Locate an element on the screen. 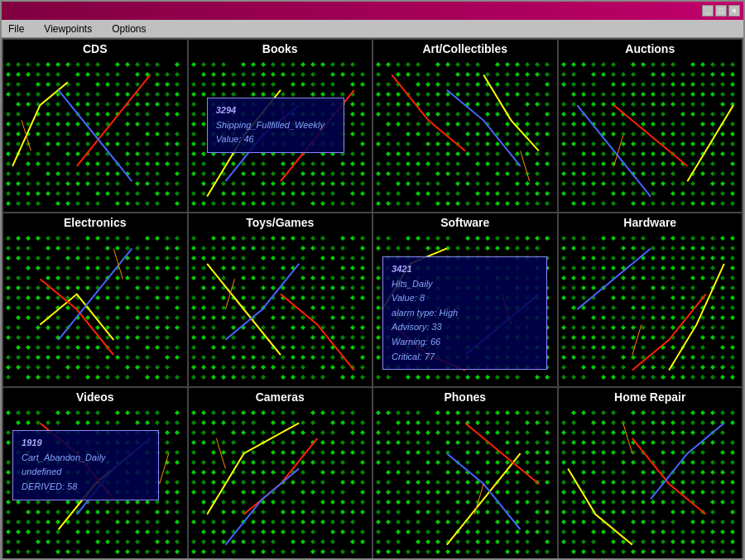 The image size is (745, 560). cell-content-books: 3294Shipping_Fullfilled_WeeklyValue: 46 is located at coordinates (281, 136).